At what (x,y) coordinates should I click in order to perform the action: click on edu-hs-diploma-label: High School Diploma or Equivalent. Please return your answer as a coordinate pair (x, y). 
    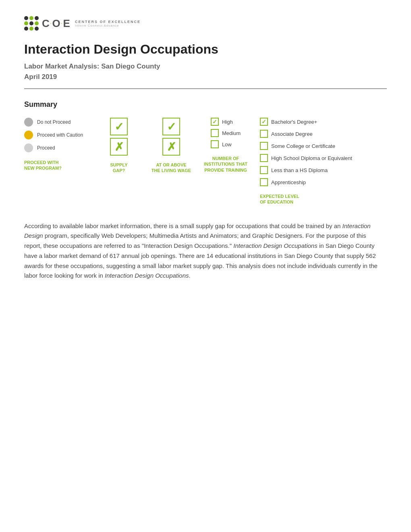
    Looking at the image, I should click on (312, 158).